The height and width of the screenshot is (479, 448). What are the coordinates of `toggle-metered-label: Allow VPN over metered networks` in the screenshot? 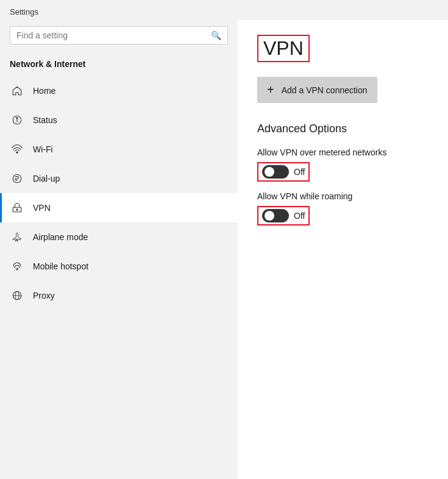 It's located at (343, 152).